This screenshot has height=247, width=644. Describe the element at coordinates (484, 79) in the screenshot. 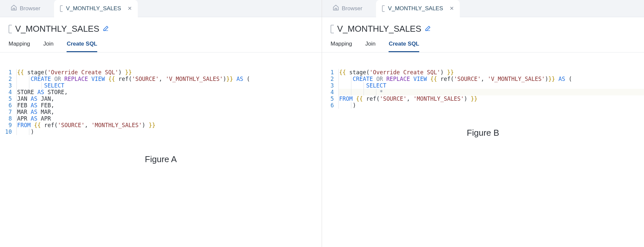

I see `token-plain: ,` at that location.